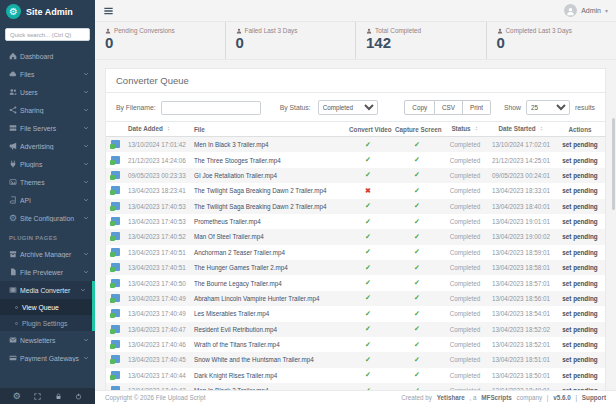 This screenshot has height=404, width=616. I want to click on col-date-added: Date Added, so click(157, 130).